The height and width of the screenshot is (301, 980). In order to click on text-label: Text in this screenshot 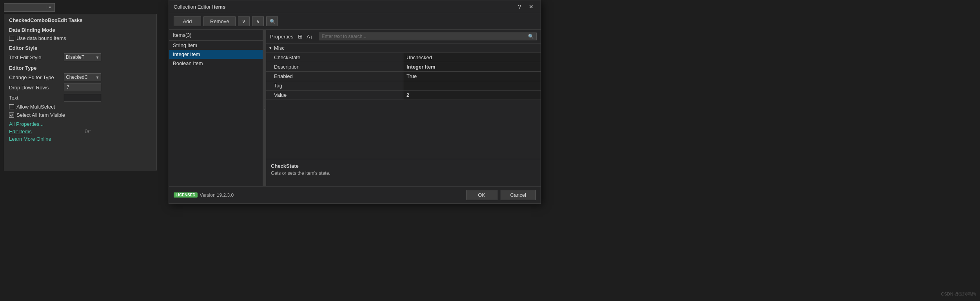, I will do `click(36, 98)`.